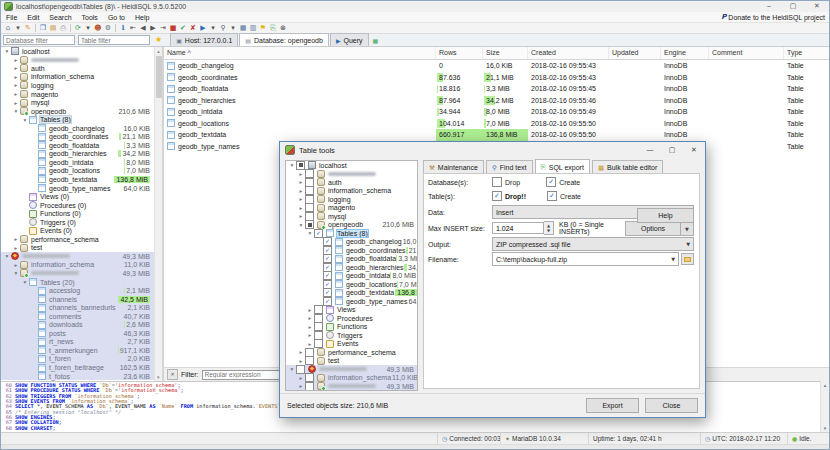 The image size is (830, 450). What do you see at coordinates (82, 282) in the screenshot?
I see `tree-item-tables-20-: ▾Tables (20)` at bounding box center [82, 282].